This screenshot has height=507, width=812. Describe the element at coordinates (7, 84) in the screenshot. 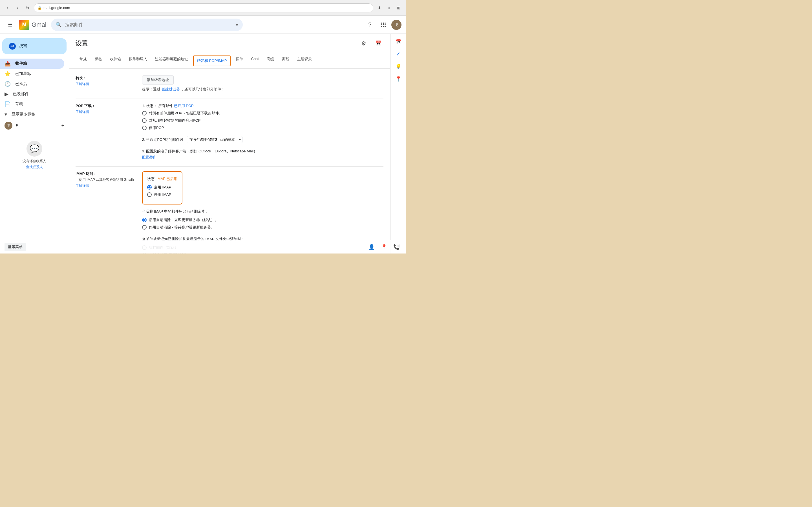

I see `snoozed-icon: 🕐` at that location.